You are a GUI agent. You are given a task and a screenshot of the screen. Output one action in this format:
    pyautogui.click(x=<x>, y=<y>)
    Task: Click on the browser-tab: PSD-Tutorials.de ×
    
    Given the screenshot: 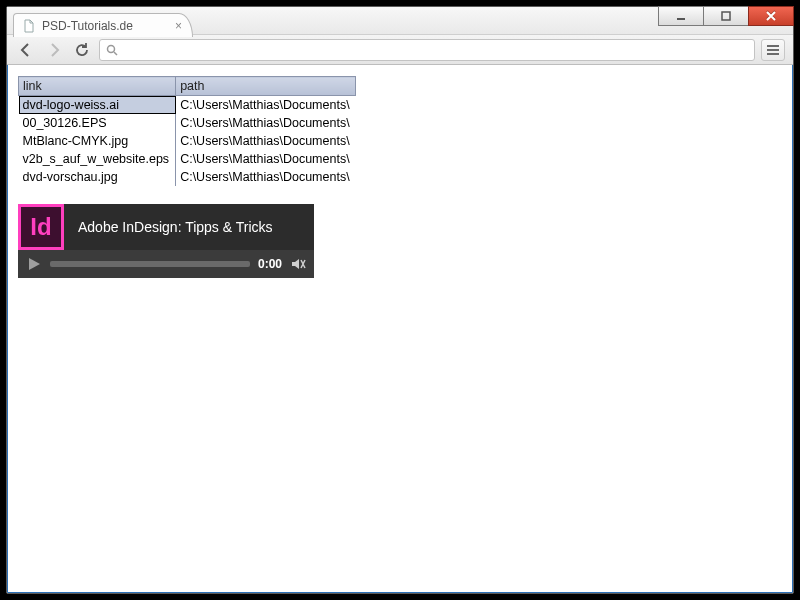 What is the action you would take?
    pyautogui.click(x=103, y=25)
    